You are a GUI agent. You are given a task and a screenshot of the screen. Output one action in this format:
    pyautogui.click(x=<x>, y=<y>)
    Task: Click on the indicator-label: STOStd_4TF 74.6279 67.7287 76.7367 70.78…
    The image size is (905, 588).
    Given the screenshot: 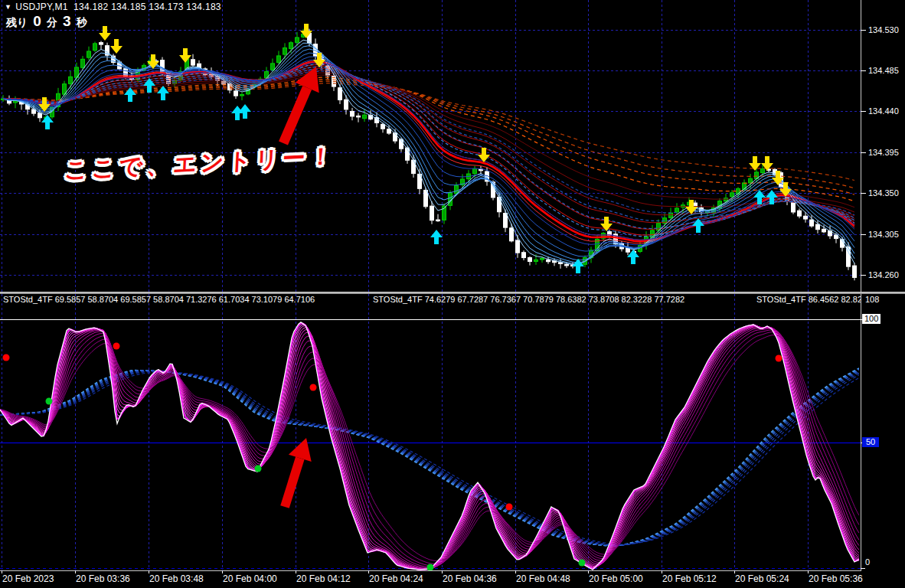 What is the action you would take?
    pyautogui.click(x=528, y=299)
    